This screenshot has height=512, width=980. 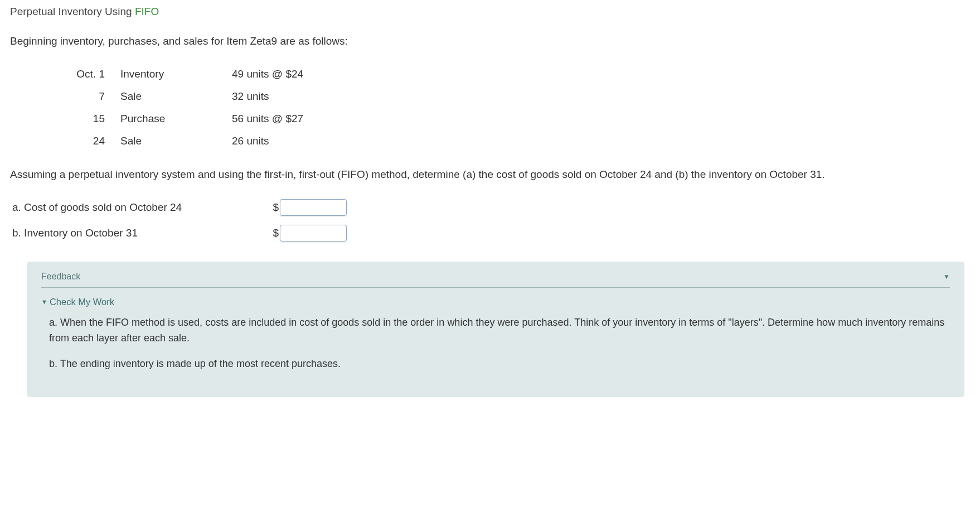 I want to click on table-row: 15 Purchase 56 units @ $27, so click(x=507, y=119).